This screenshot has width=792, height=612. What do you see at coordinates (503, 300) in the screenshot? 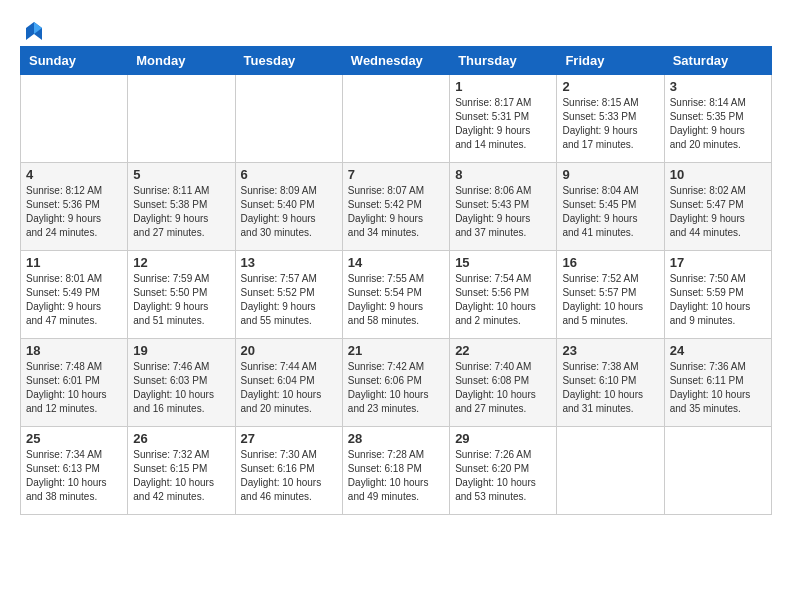
I see `day-info: Sunrise: 7:54 AM Sunset: 5:56 PM Dayligh…` at bounding box center [503, 300].